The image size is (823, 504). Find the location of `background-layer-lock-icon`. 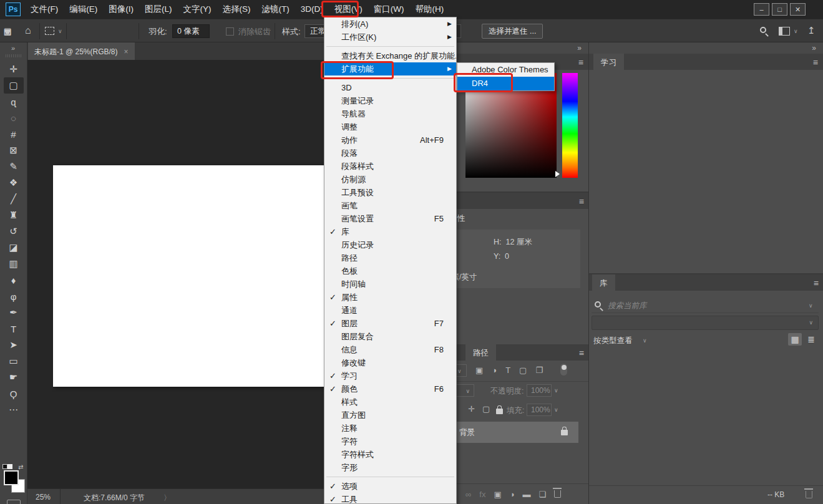

background-layer-lock-icon is located at coordinates (564, 433).